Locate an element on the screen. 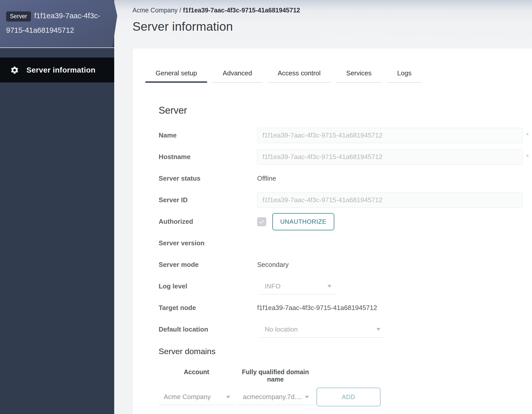  fqdn-select: acmecompany.7d.... is located at coordinates (275, 397).